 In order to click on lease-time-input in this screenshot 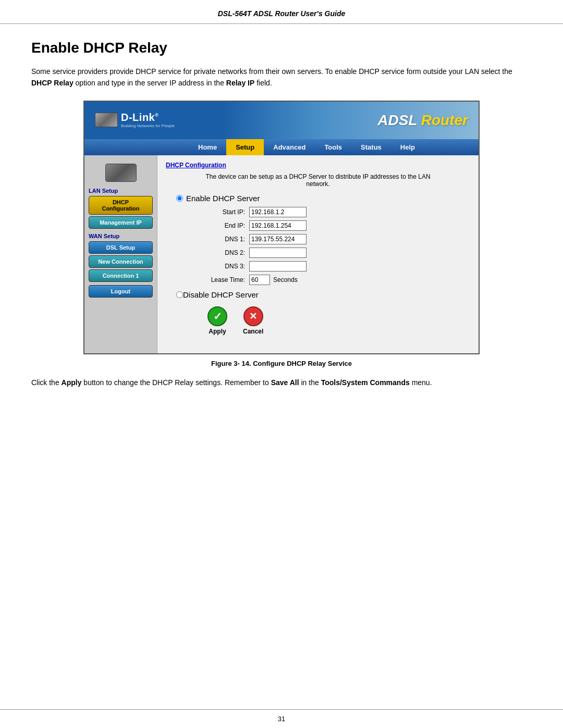, I will do `click(260, 280)`.